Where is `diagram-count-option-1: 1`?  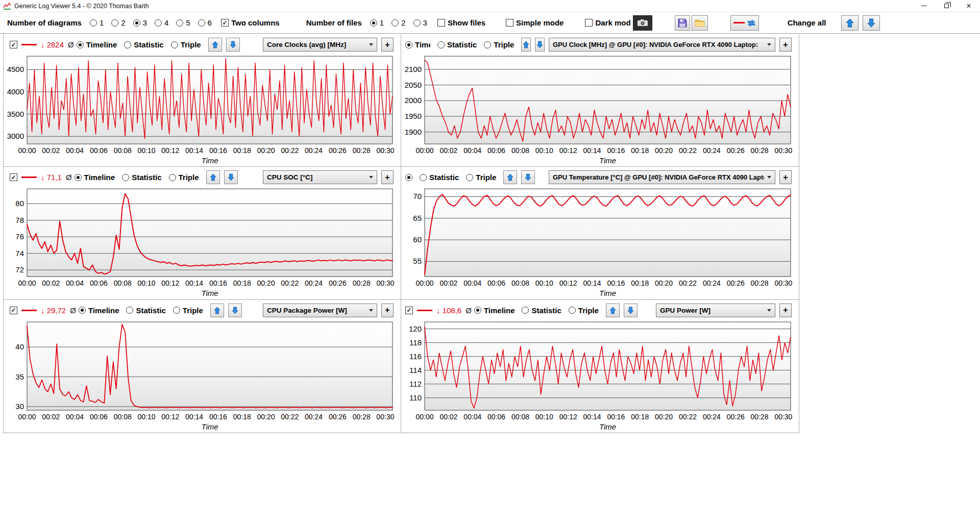
diagram-count-option-1: 1 is located at coordinates (97, 22).